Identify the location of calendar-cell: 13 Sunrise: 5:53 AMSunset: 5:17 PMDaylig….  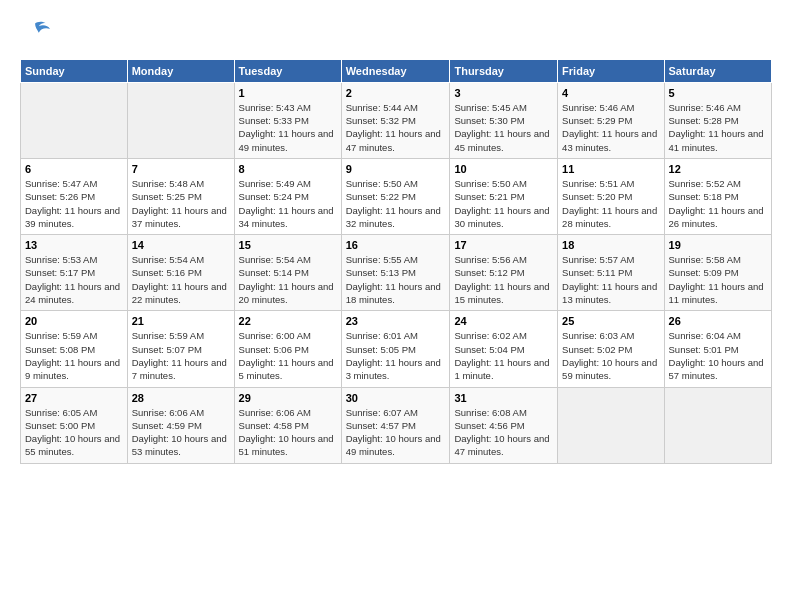
(74, 273).